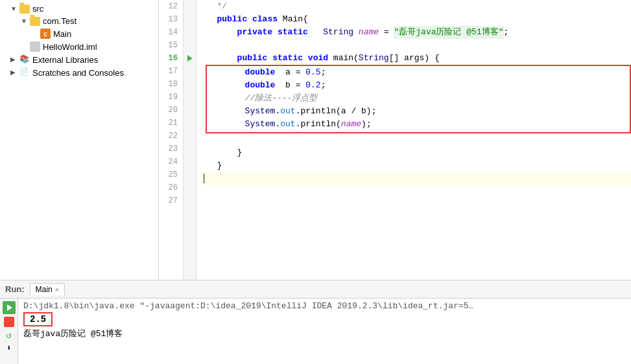  I want to click on code-line-14: private static String name = "磊哥java历险记 …, so click(416, 32).